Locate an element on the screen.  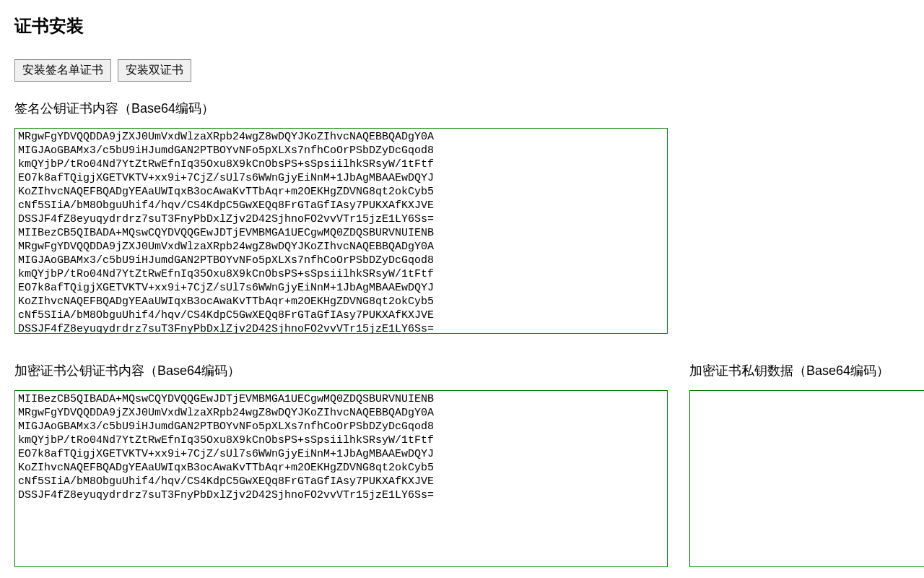
sign-cert-label: 签名公钥证书内容（Base64编码） is located at coordinates (462, 108).